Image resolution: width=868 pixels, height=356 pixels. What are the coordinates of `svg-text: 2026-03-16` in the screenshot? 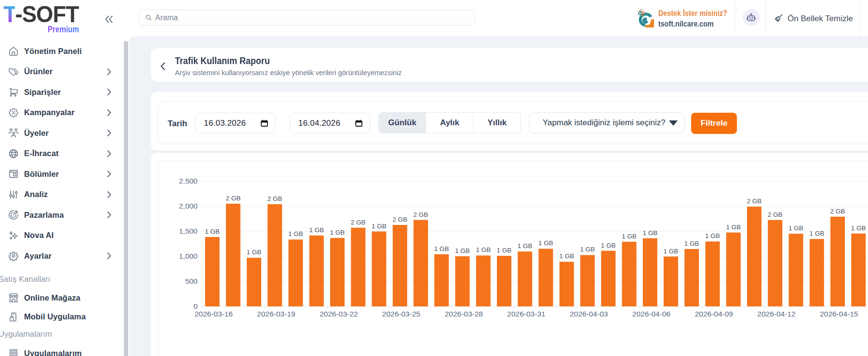 It's located at (214, 314).